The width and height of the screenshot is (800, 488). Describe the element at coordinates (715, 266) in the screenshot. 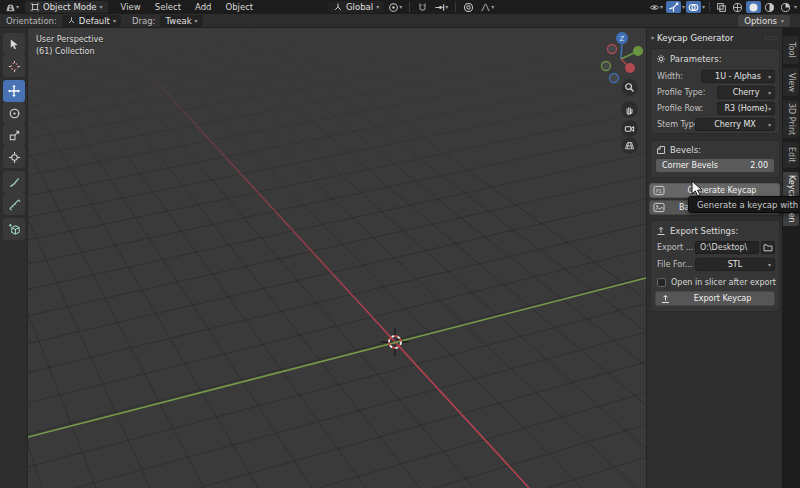

I see `export-settings-box: Export Settings: Export ... O:\Desktop\ …` at that location.